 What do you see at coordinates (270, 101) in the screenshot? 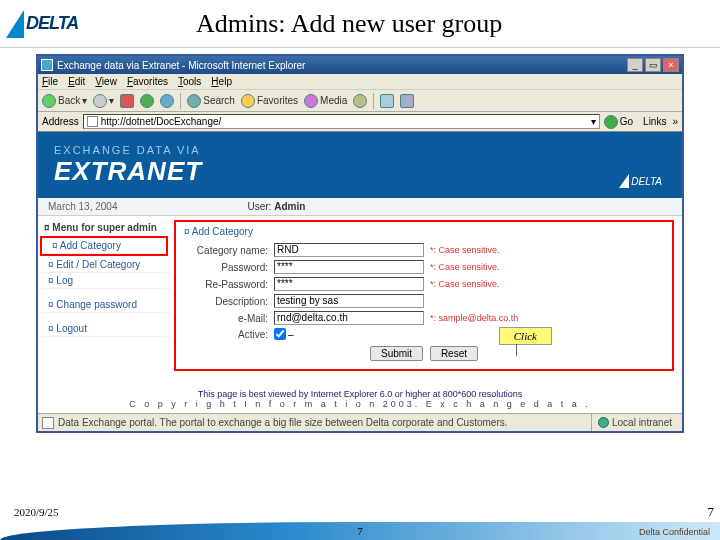
I see `favorites-button: Favorites` at bounding box center [270, 101].